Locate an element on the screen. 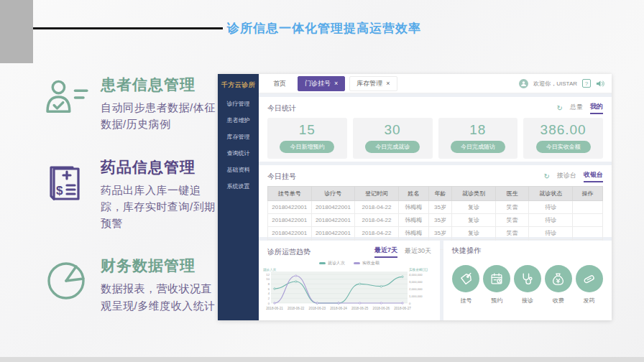  app-brand: 千方云诊所 is located at coordinates (239, 85).